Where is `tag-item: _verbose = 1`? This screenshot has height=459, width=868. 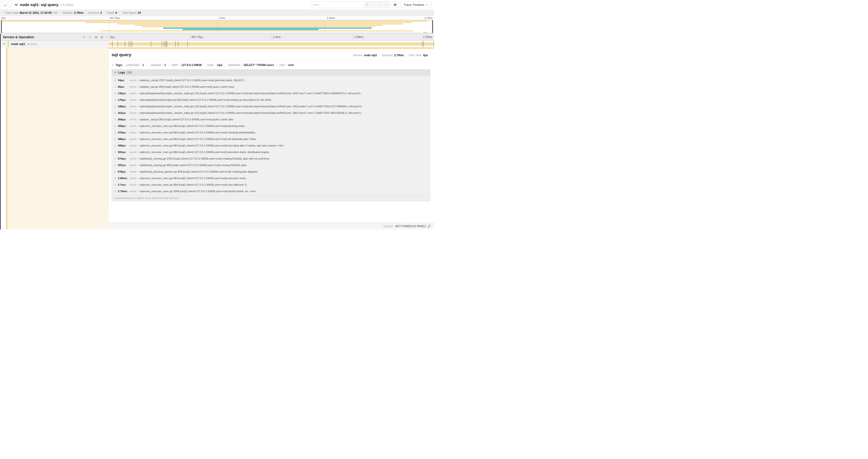
tag-item: _verbose = 1 is located at coordinates (158, 65).